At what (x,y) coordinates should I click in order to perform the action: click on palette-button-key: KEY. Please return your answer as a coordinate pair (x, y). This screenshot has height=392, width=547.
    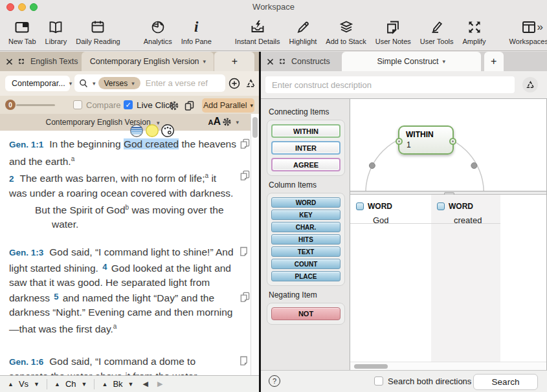
    Looking at the image, I should click on (306, 215).